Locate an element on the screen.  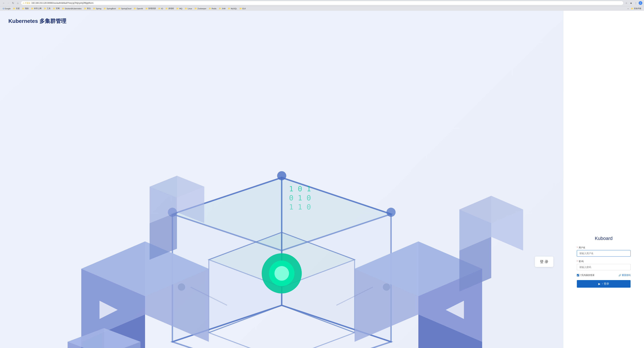
browser-chrome: ← → ↻ ⌂ ⚠ 不安全 192.168.153.128:30080/sso/… is located at coordinates (322, 6).